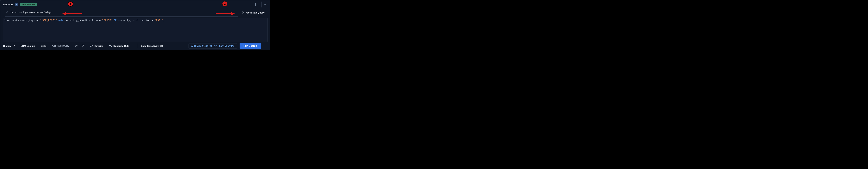  What do you see at coordinates (76, 46) in the screenshot?
I see `thumbs-up-button` at bounding box center [76, 46].